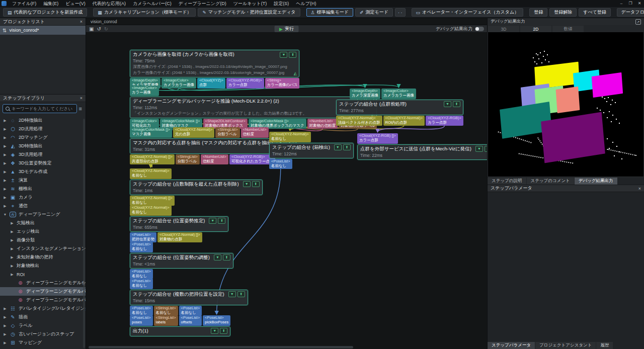 The image size is (644, 349). I want to click on debug-bottom-tab: ステップの説明, so click(507, 181).